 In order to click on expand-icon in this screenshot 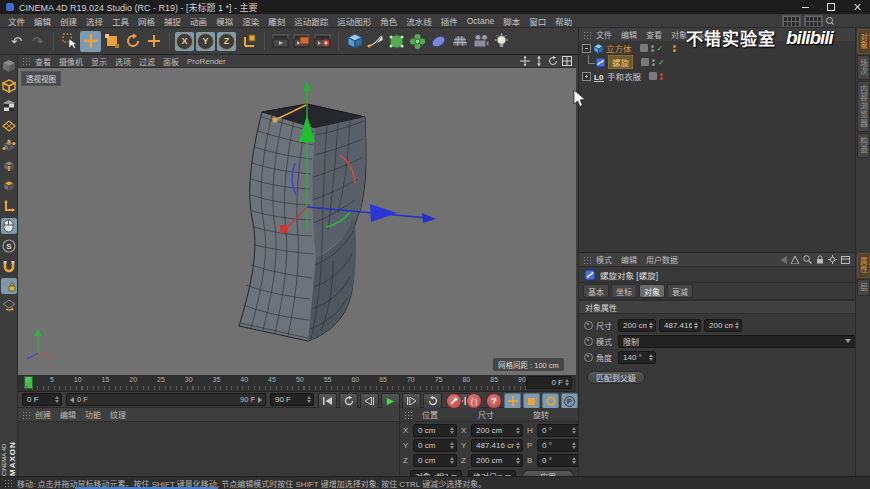, I will do `click(586, 76)`.